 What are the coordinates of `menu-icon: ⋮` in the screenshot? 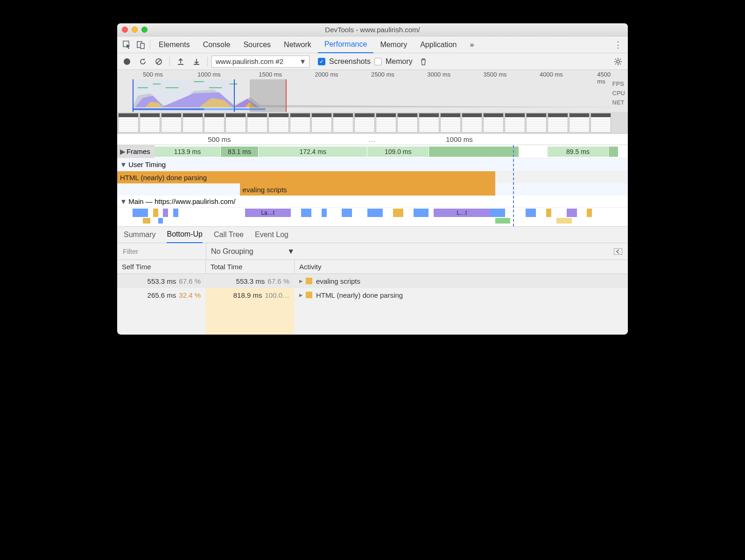 It's located at (618, 45).